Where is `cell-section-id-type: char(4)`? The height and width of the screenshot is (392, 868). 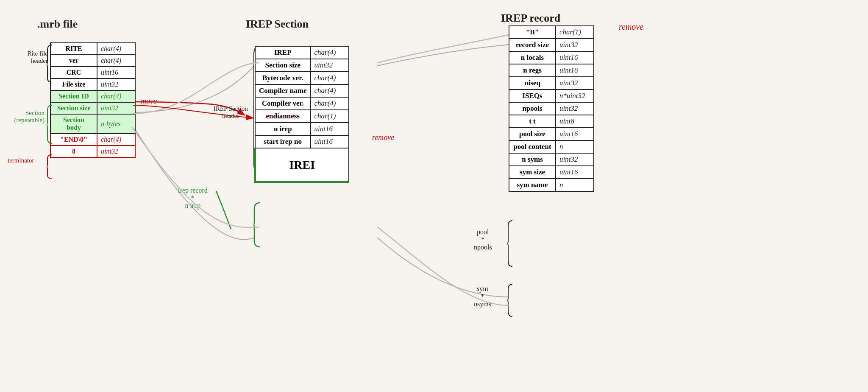
cell-section-id-type: char(4) is located at coordinates (116, 96).